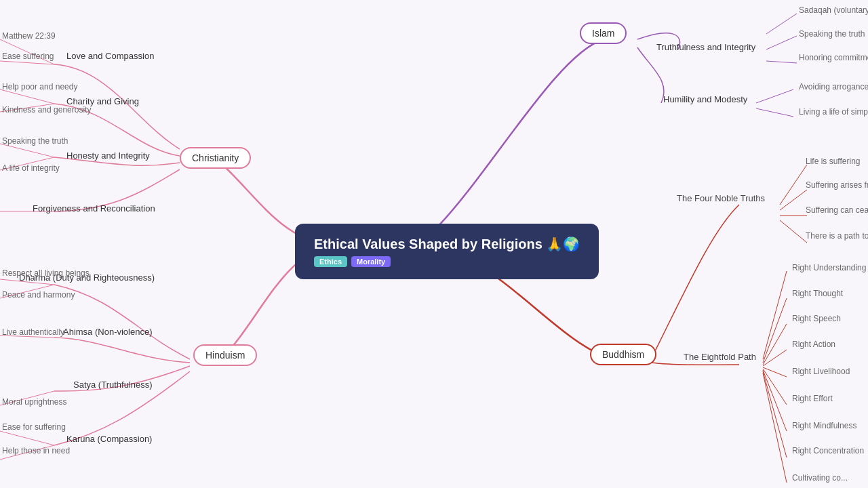  What do you see at coordinates (720, 357) in the screenshot?
I see `eightfold-path-node: The Eightfold Path` at bounding box center [720, 357].